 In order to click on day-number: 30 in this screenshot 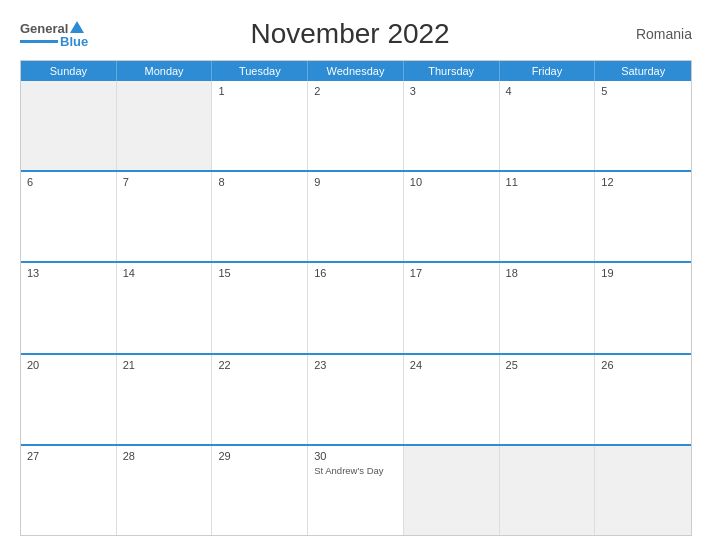, I will do `click(356, 456)`.